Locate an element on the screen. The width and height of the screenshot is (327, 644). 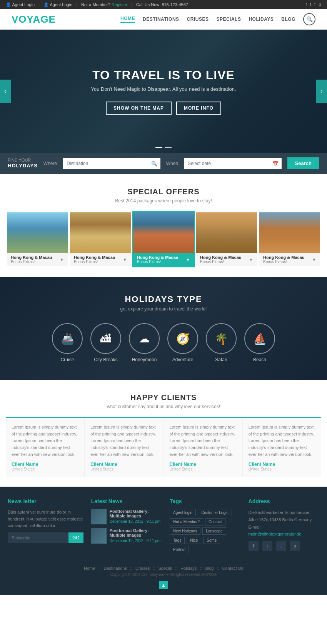
agent-login-1: 👤 Agent Login is located at coordinates (20, 5).